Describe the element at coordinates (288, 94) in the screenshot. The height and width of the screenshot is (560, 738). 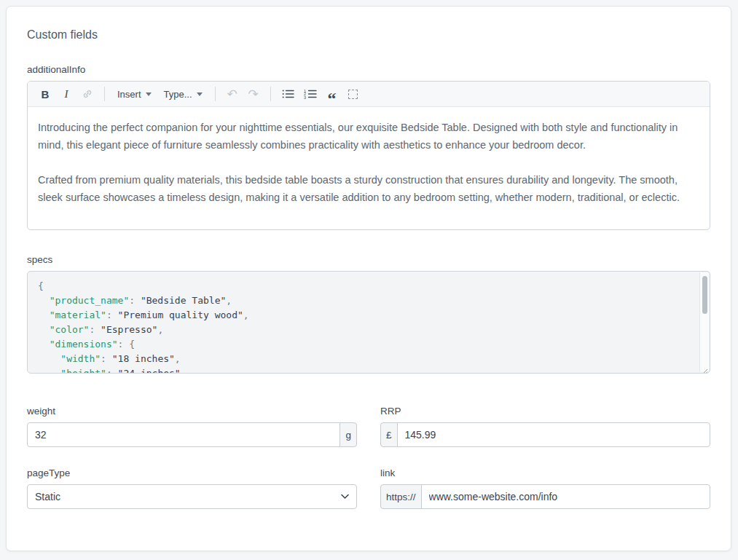
I see `bullet-list-icon` at that location.